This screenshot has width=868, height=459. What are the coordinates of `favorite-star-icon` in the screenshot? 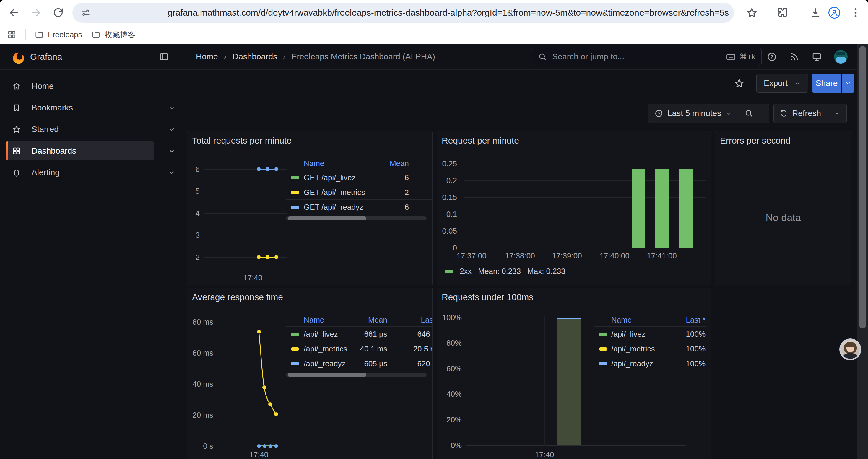 It's located at (739, 84).